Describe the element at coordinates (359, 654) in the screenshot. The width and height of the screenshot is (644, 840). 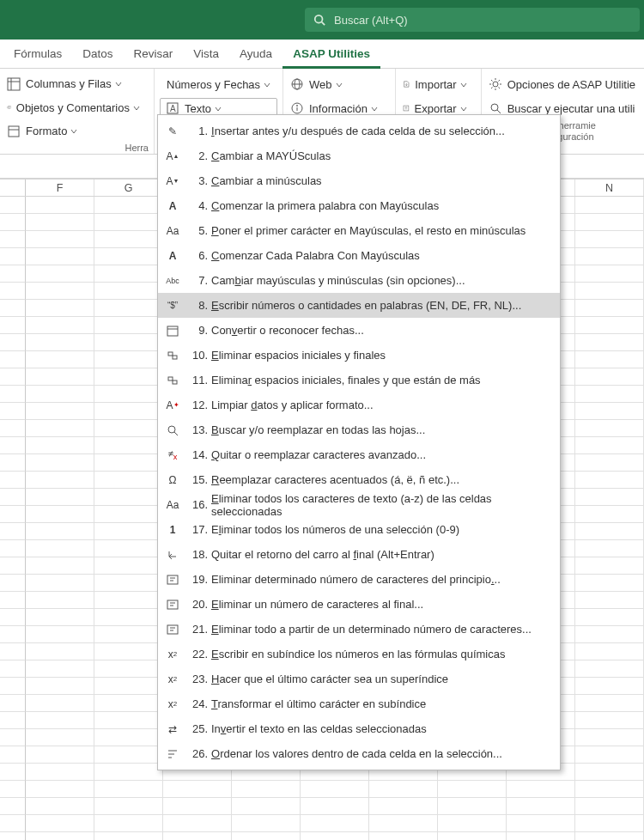
I see `menu-item-22: x222.Escribir en subíndice los números e…` at that location.